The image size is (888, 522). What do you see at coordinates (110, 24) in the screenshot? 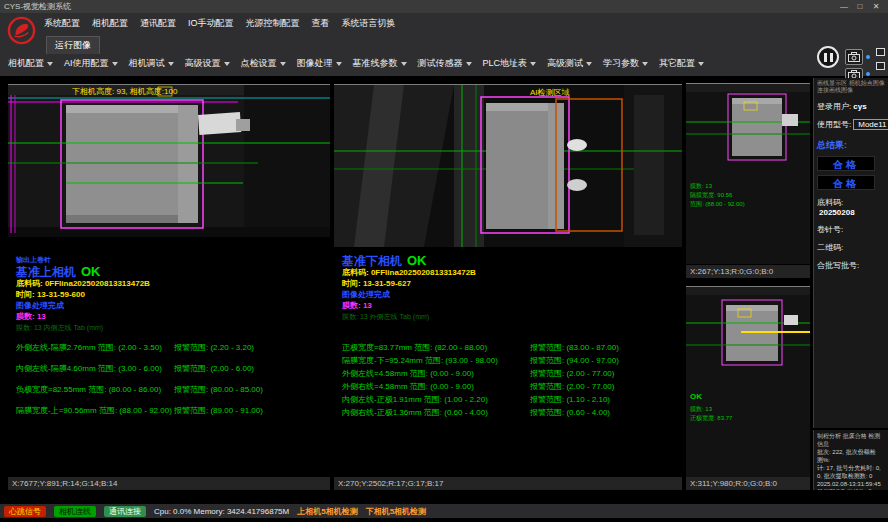
I see `menu-item-camera-config: 相机配置` at bounding box center [110, 24].